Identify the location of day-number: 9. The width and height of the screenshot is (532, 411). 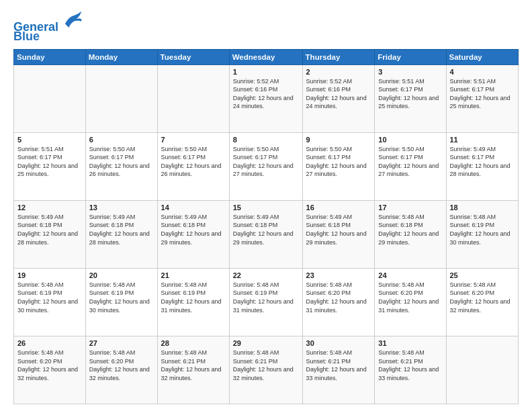
(339, 140).